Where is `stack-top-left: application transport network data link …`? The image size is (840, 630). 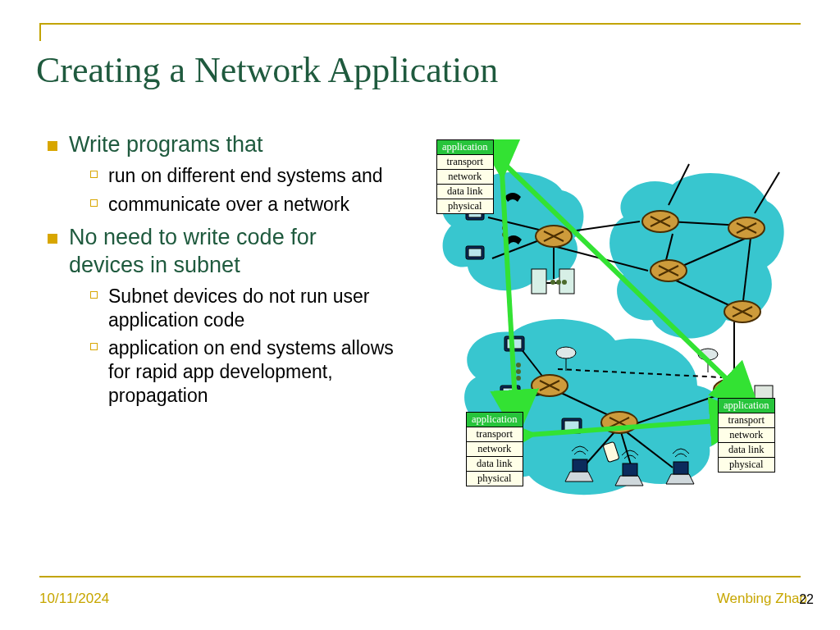
stack-top-left: application transport network data link … is located at coordinates (465, 177).